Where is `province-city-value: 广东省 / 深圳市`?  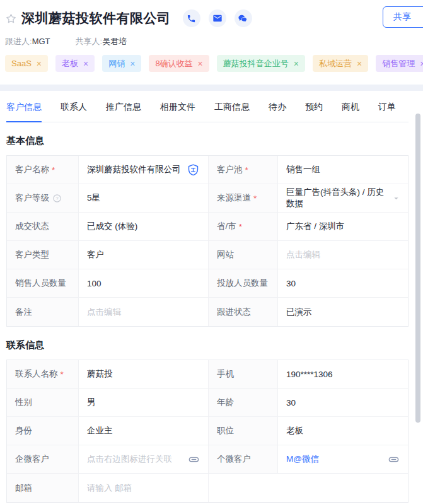 province-city-value: 广东省 / 深圳市 is located at coordinates (343, 227).